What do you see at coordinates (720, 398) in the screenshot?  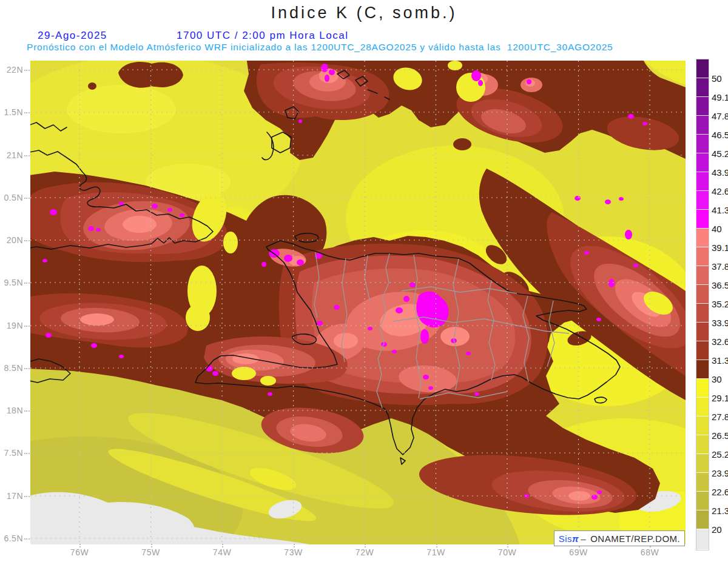 I see `colorbar-label: 29.1` at bounding box center [720, 398].